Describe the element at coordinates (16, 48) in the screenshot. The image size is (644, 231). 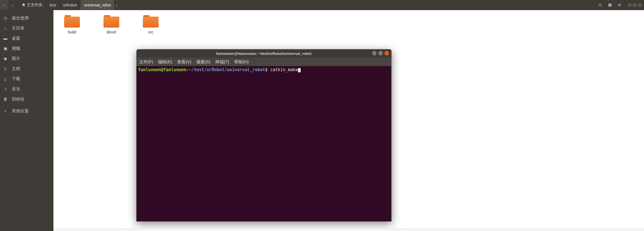
I see `sidebar-item-label: 视频` at that location.